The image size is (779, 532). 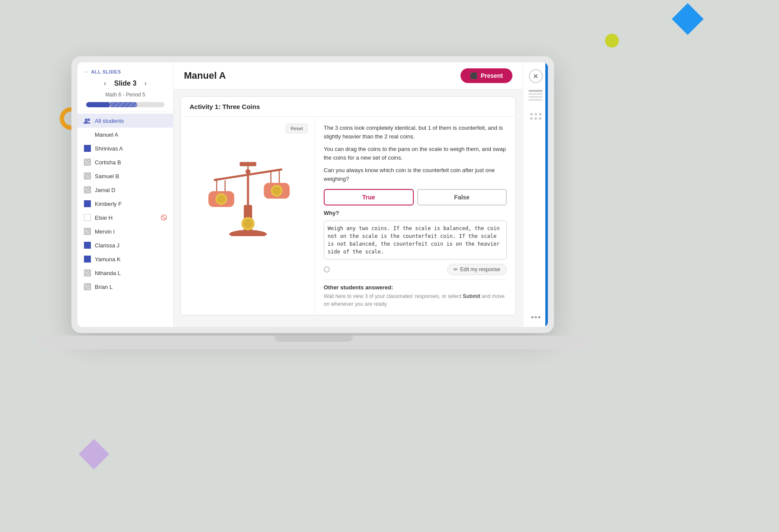 I want to click on student-name: Cortisha B, so click(x=108, y=163).